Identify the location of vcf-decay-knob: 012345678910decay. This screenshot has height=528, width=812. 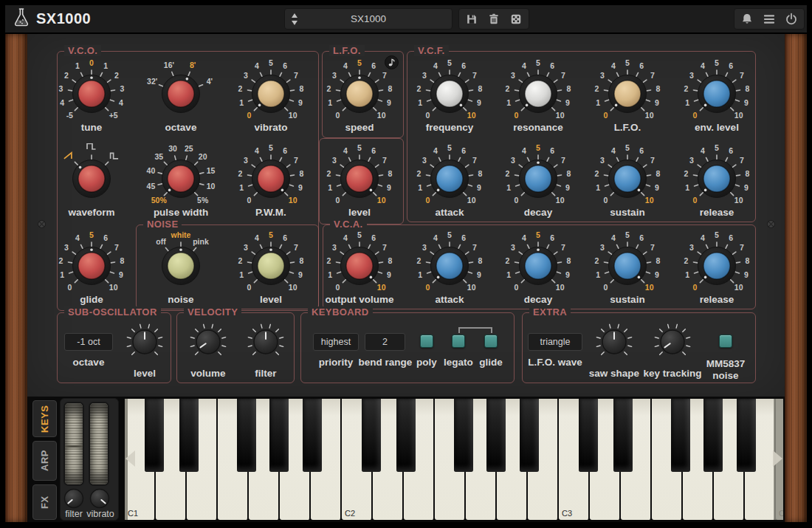
(538, 182).